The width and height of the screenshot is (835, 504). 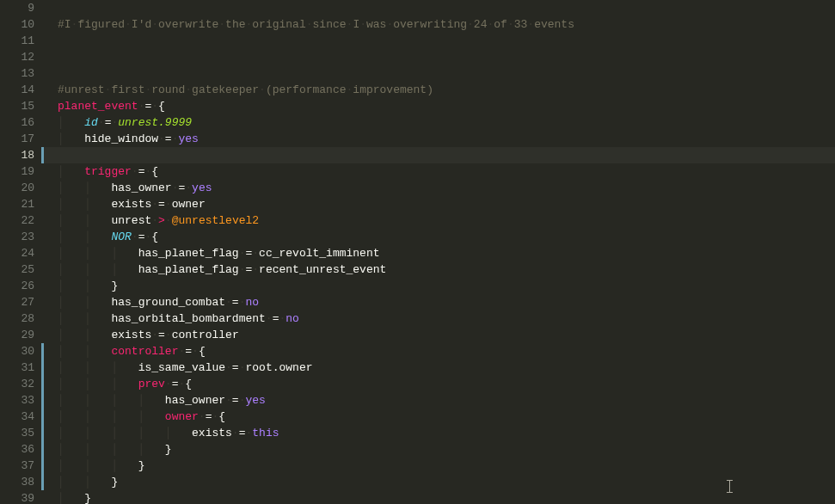 I want to click on line-number: 38, so click(x=17, y=482).